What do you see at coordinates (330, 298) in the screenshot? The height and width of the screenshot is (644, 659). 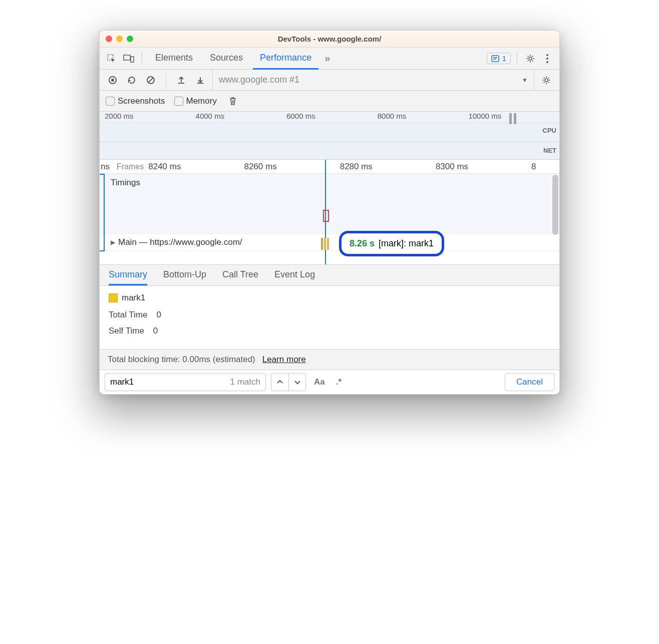 I see `summary-name-row: mark1` at bounding box center [330, 298].